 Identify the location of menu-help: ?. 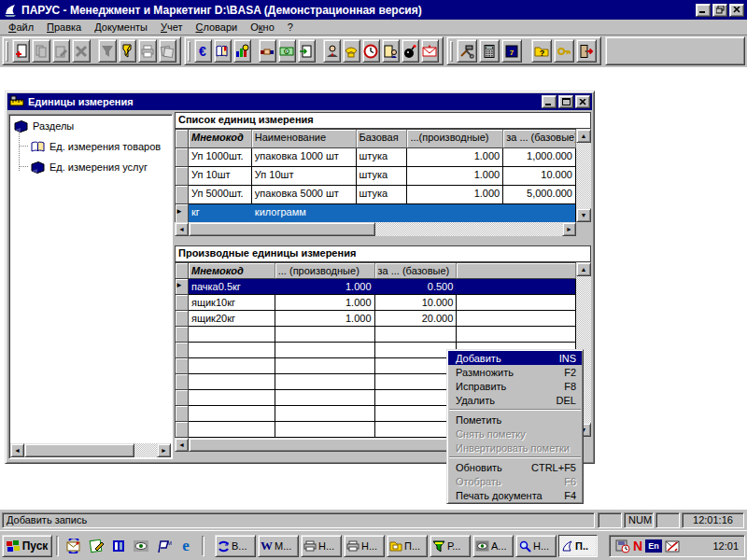
(290, 27).